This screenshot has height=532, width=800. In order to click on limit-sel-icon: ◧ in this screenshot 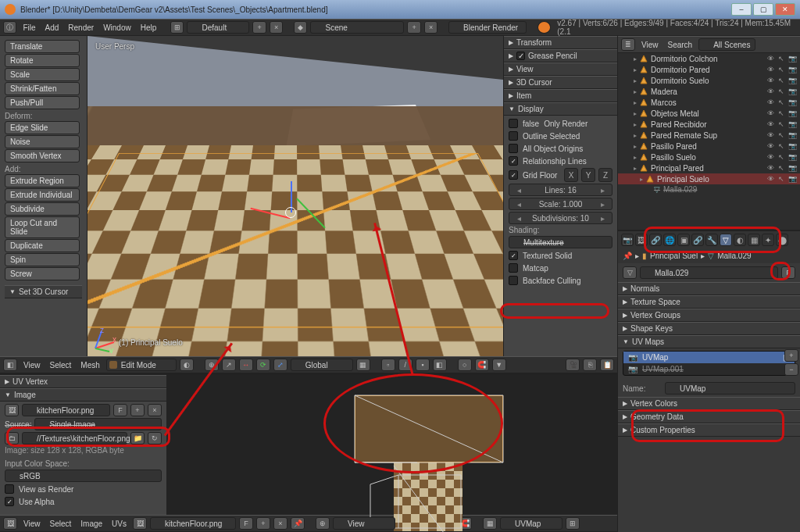, I will do `click(440, 365)`.